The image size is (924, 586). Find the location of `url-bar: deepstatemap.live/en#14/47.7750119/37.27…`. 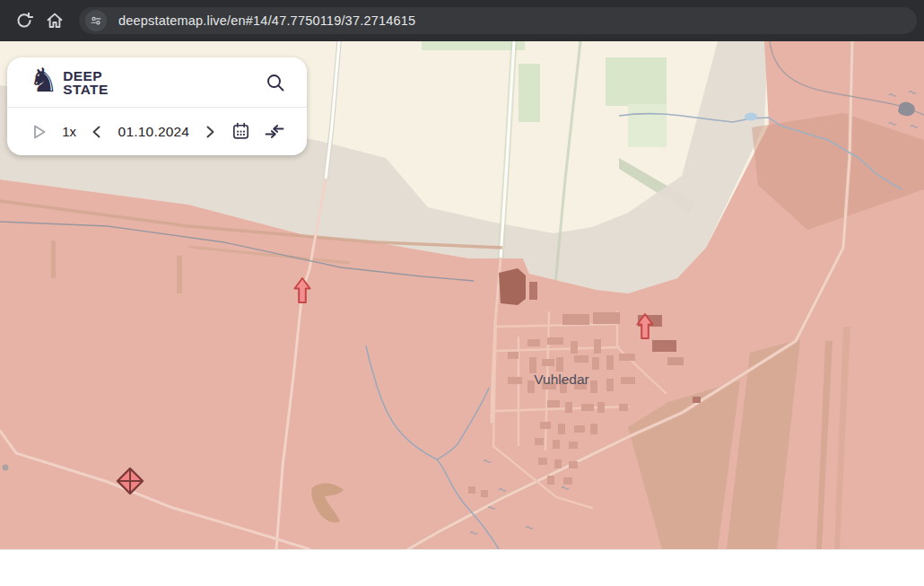

url-bar: deepstatemap.live/en#14/47.7750119/37.27… is located at coordinates (498, 21).